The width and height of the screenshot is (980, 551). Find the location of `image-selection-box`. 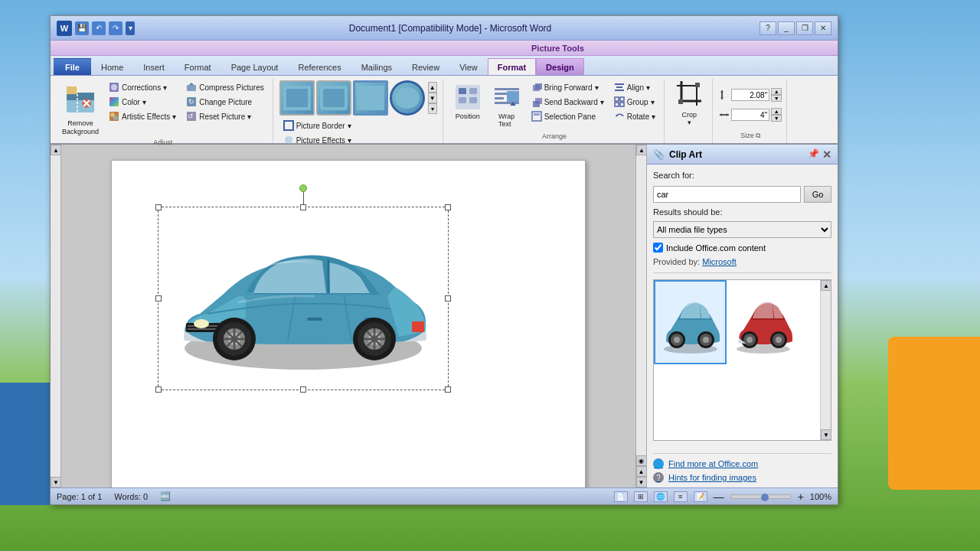

image-selection-box is located at coordinates (303, 298).